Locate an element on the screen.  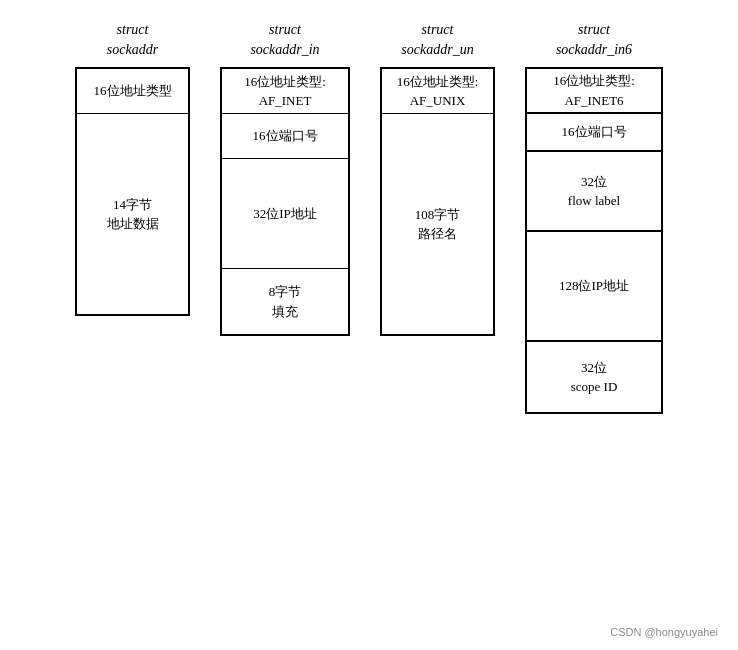
struct-sockaddr-in-box: 16位地址类型:AF_INET 16位端口号 32位IP地址 8字节填充 is located at coordinates (285, 202).